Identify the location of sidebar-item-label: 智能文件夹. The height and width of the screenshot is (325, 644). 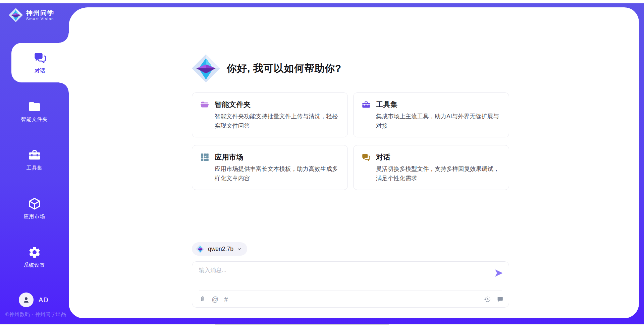
(35, 119).